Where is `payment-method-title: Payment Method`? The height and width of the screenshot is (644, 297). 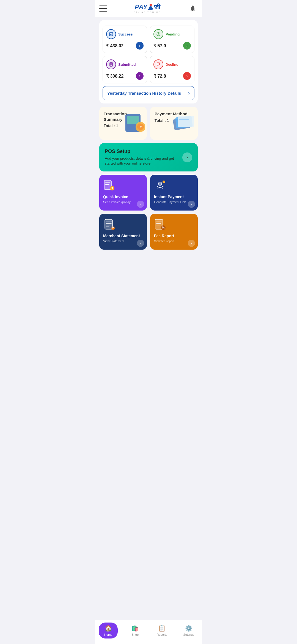
payment-method-title: Payment Method is located at coordinates (174, 114).